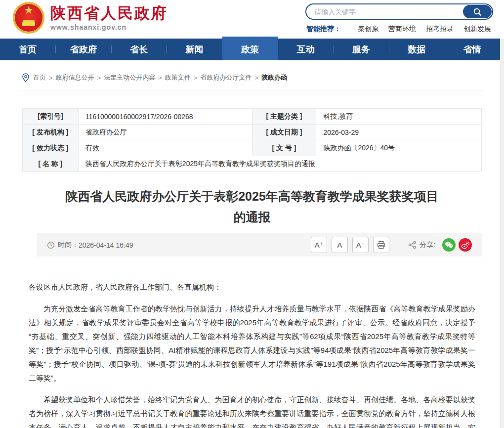 This screenshot has width=504, height=428. Describe the element at coordinates (29, 24) in the screenshot. I see `emblem-gate-icon` at that location.